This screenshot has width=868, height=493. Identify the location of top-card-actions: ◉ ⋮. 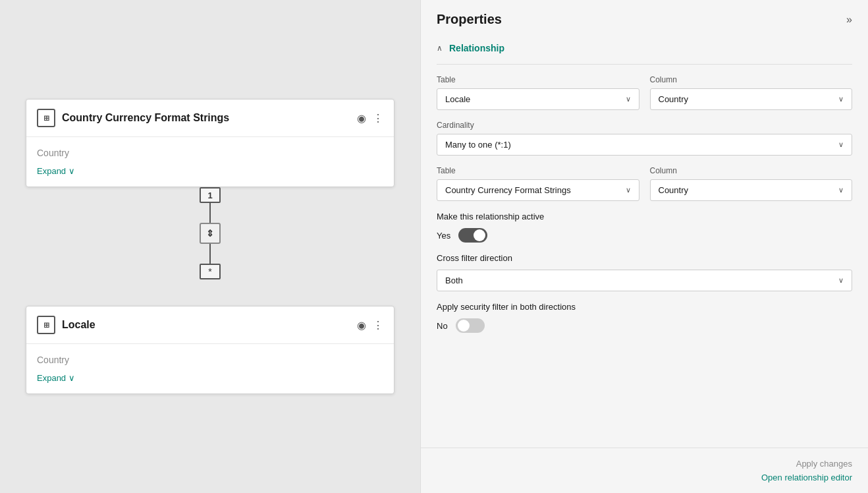
(370, 119).